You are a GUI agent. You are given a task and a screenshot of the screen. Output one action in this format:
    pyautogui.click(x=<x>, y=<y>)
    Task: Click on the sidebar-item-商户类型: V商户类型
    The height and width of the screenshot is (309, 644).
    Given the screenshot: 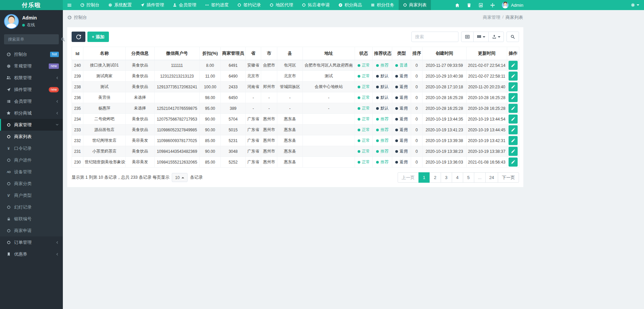 What is the action you would take?
    pyautogui.click(x=32, y=195)
    